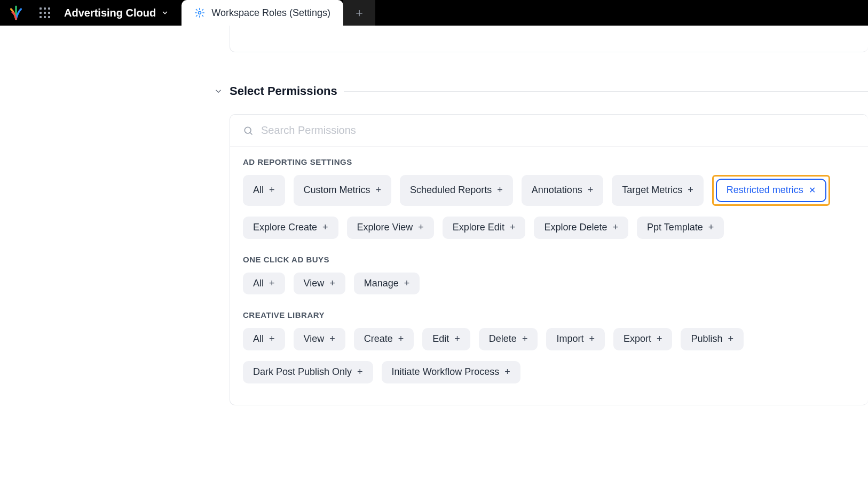 This screenshot has height=480, width=868. What do you see at coordinates (549, 39) in the screenshot?
I see `previous-card-edge` at bounding box center [549, 39].